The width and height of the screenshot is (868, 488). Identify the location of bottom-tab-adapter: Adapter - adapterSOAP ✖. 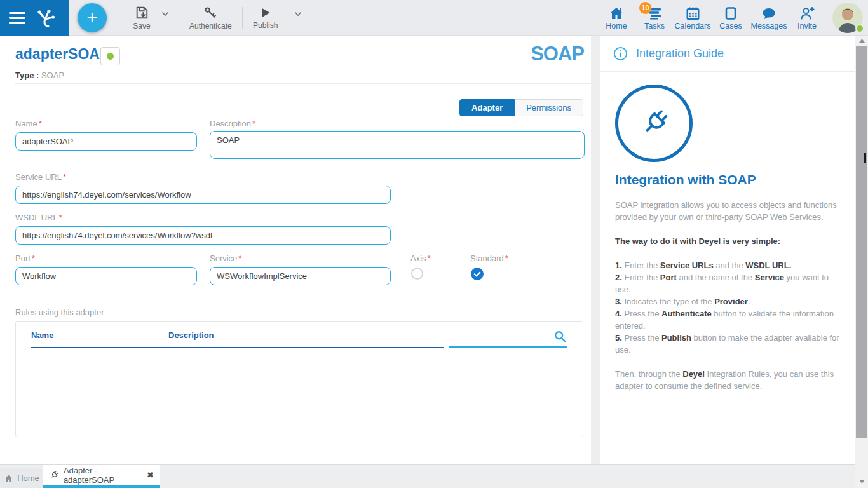
(102, 477).